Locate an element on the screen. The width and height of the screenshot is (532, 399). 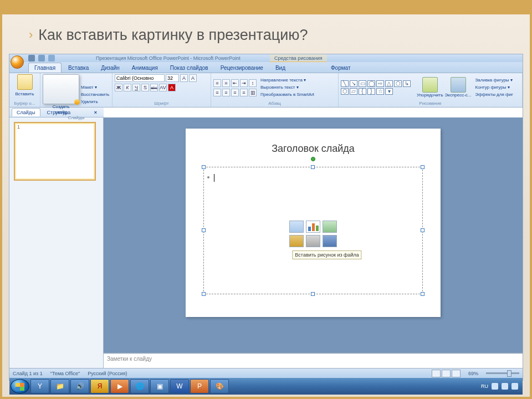
columns-button: ▥ is located at coordinates (253, 93).